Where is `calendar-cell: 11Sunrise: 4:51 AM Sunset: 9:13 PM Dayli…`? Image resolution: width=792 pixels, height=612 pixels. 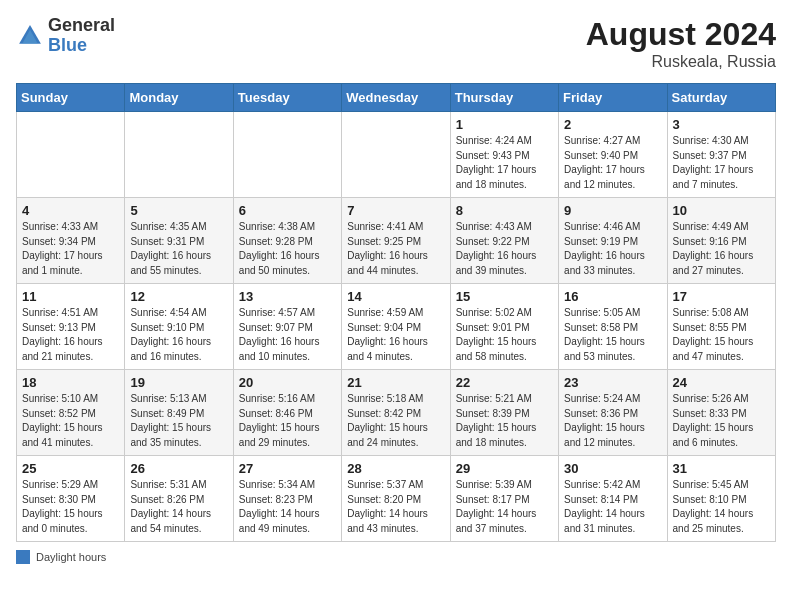
calendar-cell: 11Sunrise: 4:51 AM Sunset: 9:13 PM Dayli… is located at coordinates (71, 327).